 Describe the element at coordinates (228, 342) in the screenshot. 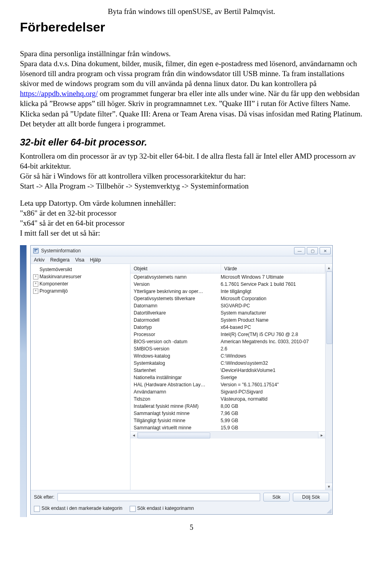

I see `table-row: BIOS-version och -datumAmerican Megatren…` at that location.